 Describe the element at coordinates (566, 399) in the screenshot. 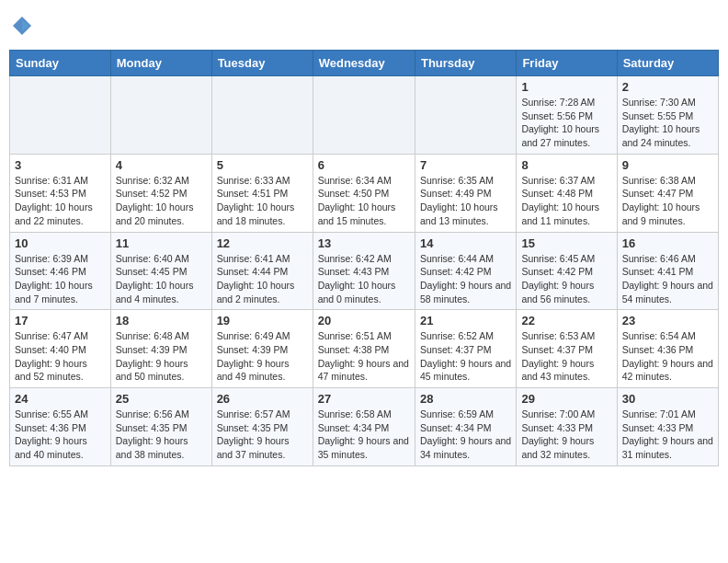

I see `day-number: 29` at that location.